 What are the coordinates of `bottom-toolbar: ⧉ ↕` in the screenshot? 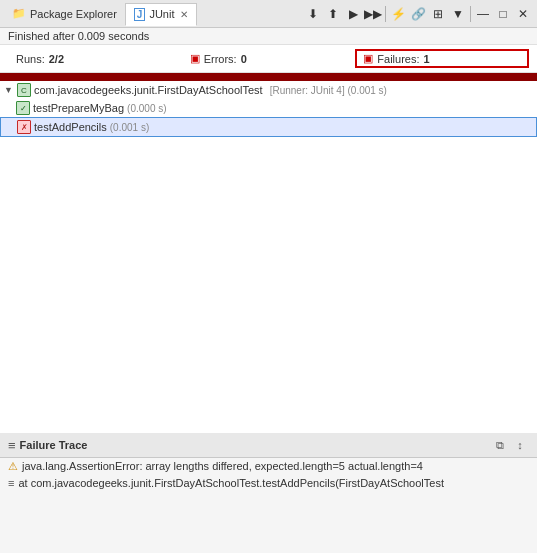 It's located at (510, 445).